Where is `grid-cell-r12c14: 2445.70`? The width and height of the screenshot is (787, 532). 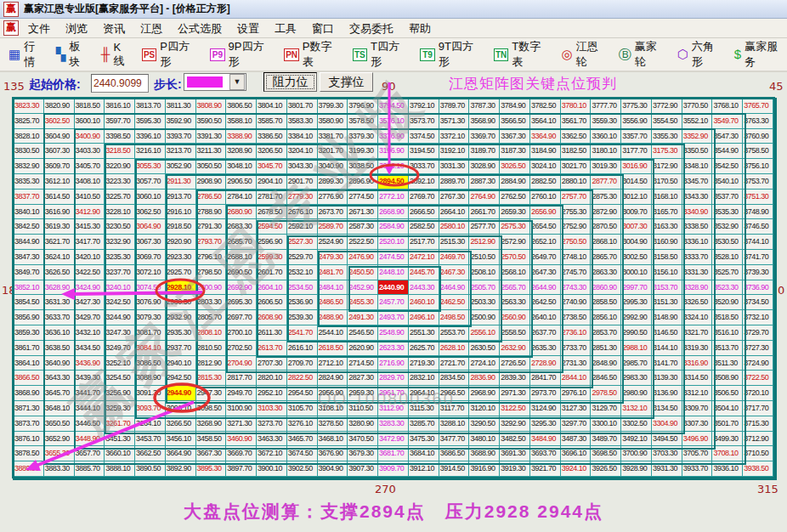 grid-cell-r12c14: 2445.70 is located at coordinates (424, 273).